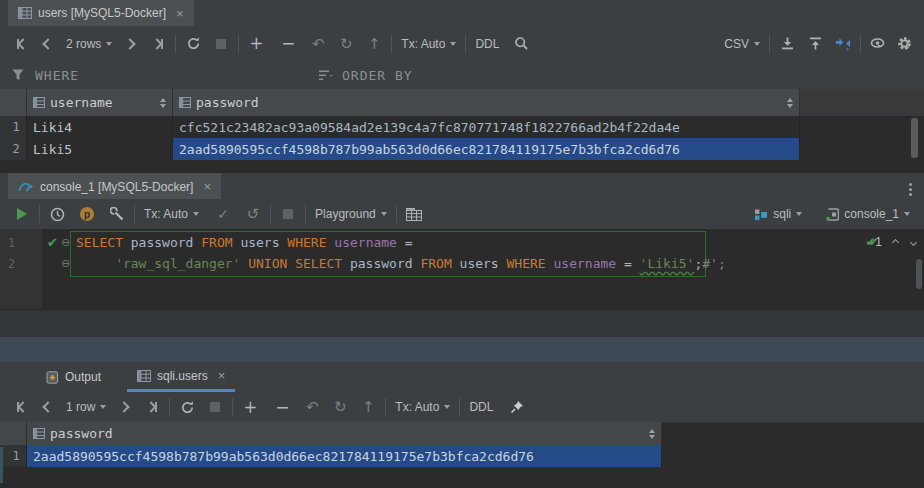 This screenshot has width=924, height=488. Describe the element at coordinates (89, 44) in the screenshot. I see `page-size-dropdown: 2 rows` at that location.